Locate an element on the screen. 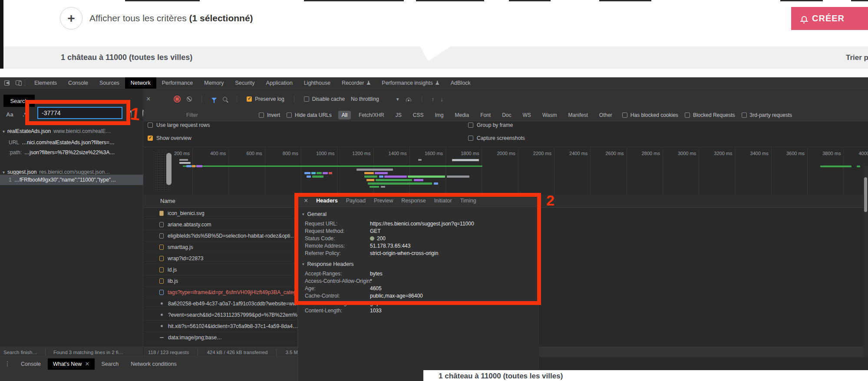 This screenshot has height=381, width=868. header-name: Age: is located at coordinates (334, 288).